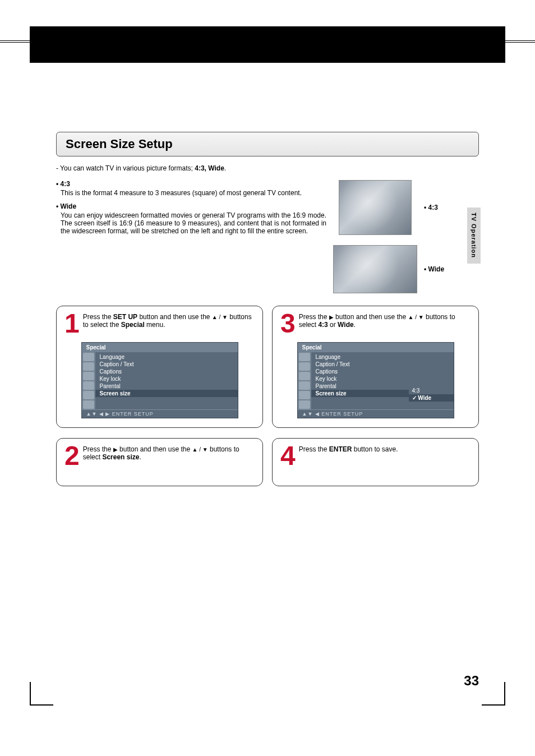 Image resolution: width=535 pixels, height=756 pixels. What do you see at coordinates (268, 41) in the screenshot?
I see `top-rules` at bounding box center [268, 41].